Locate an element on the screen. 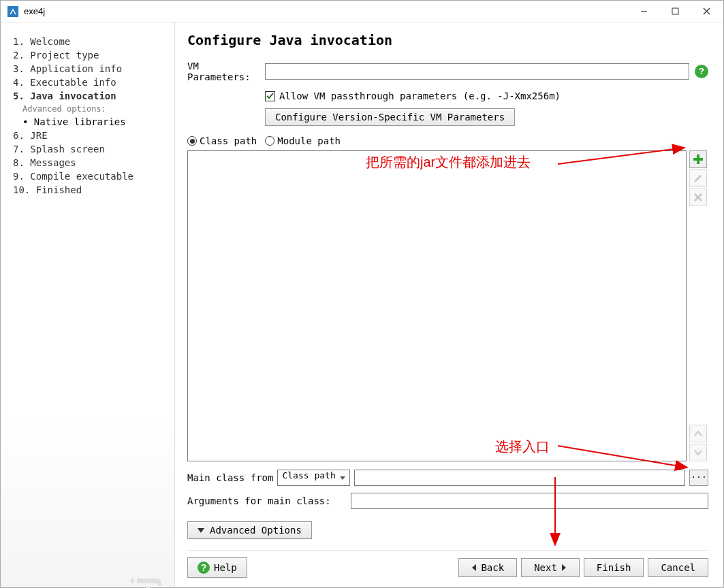  pencil-icon is located at coordinates (698, 178).